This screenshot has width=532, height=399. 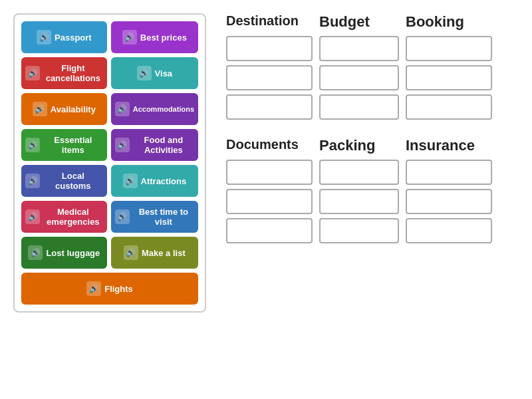 What do you see at coordinates (449, 22) in the screenshot?
I see `booking-header: Booking` at bounding box center [449, 22].